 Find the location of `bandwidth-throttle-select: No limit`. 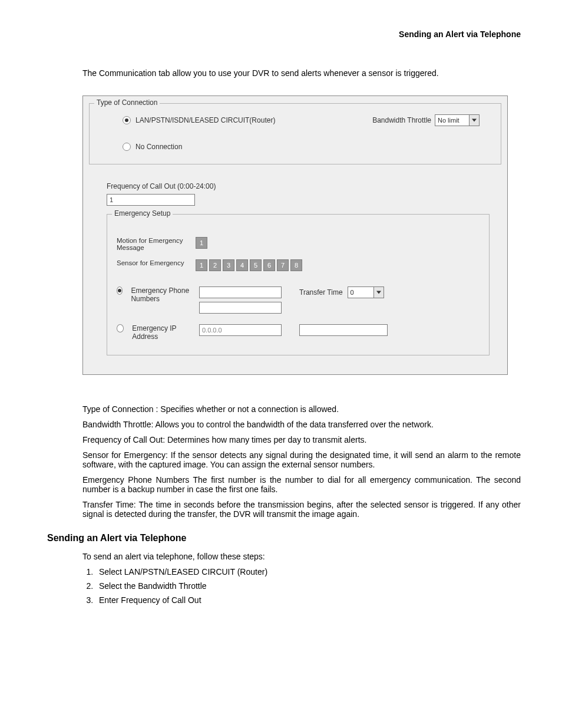

bandwidth-throttle-select: No limit is located at coordinates (457, 120).